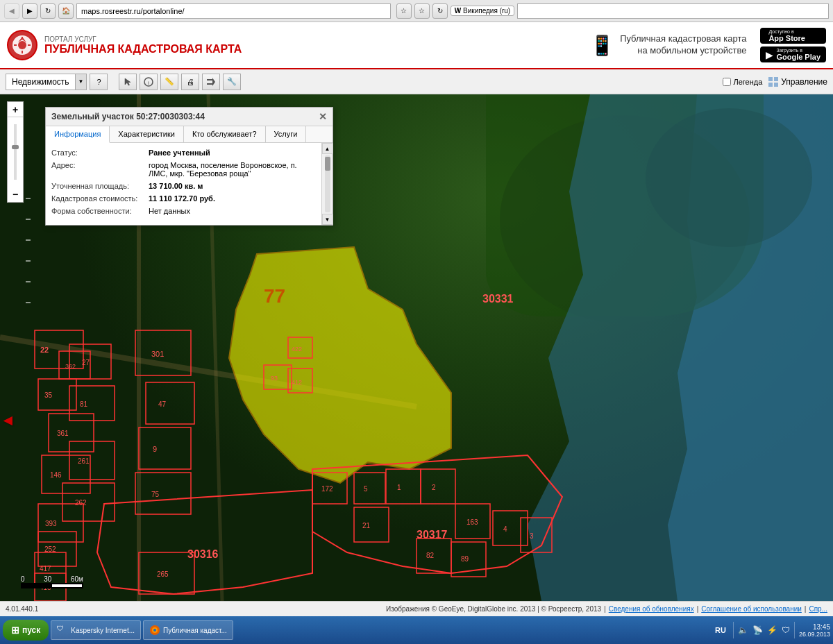 The width and height of the screenshot is (833, 644). I want to click on shield-icon: 🛡, so click(786, 630).